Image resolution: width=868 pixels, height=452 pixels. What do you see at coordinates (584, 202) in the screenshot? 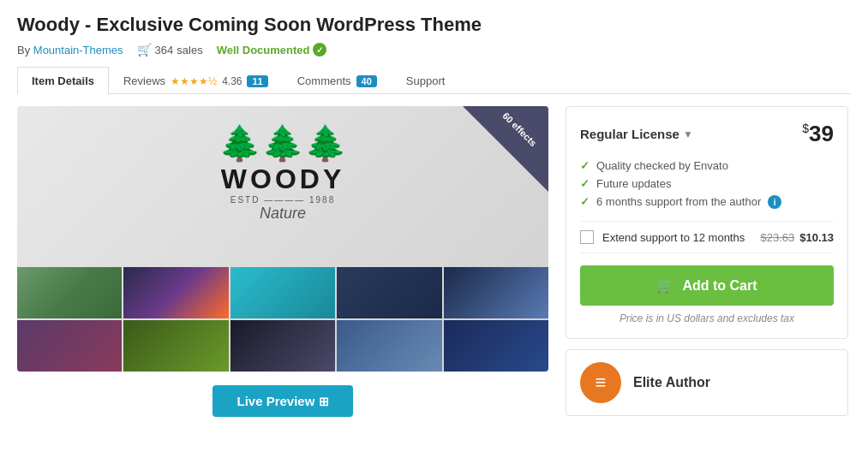
I see `check-icon-3: ✓` at bounding box center [584, 202].